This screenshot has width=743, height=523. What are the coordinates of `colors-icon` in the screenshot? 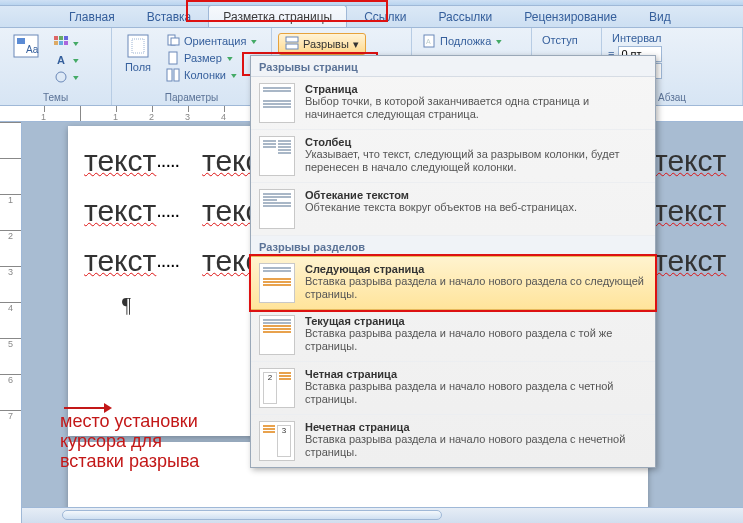 It's located at (61, 43).